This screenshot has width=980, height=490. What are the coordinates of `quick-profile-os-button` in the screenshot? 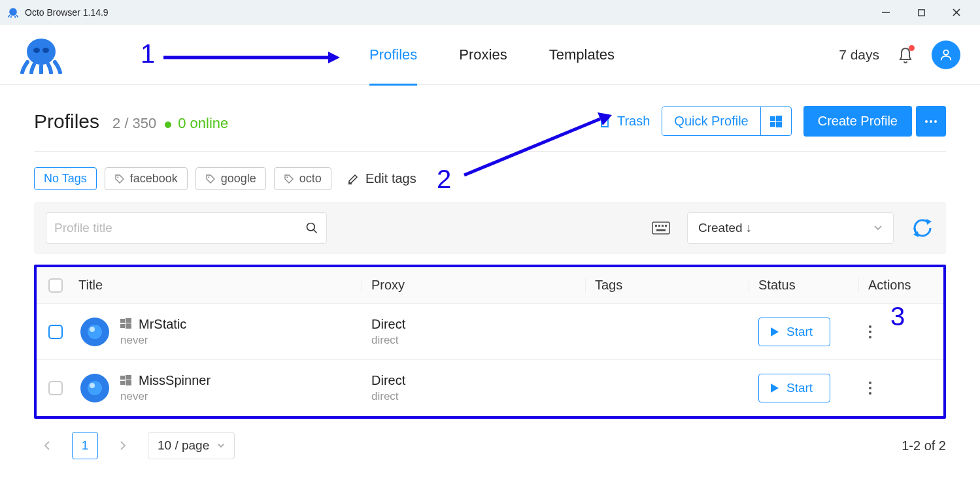 It's located at (775, 122).